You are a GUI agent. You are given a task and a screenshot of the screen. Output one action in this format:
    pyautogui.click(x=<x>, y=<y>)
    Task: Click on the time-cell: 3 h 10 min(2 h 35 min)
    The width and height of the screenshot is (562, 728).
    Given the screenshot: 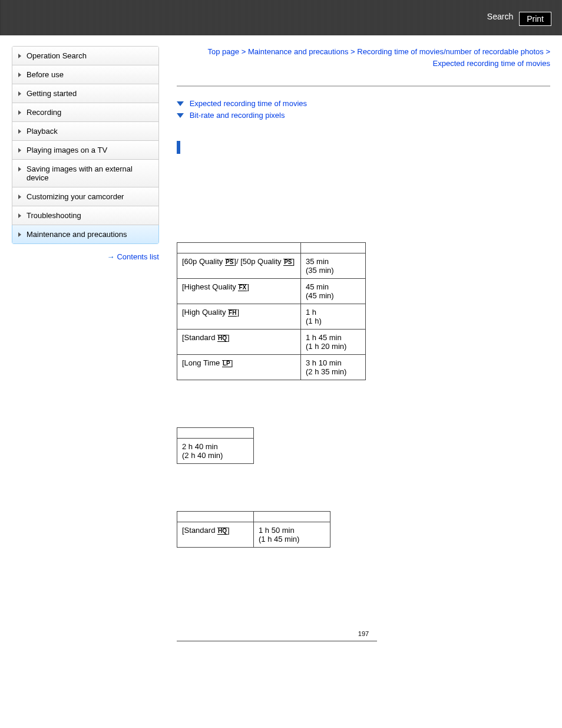 What is the action you would take?
    pyautogui.click(x=333, y=368)
    